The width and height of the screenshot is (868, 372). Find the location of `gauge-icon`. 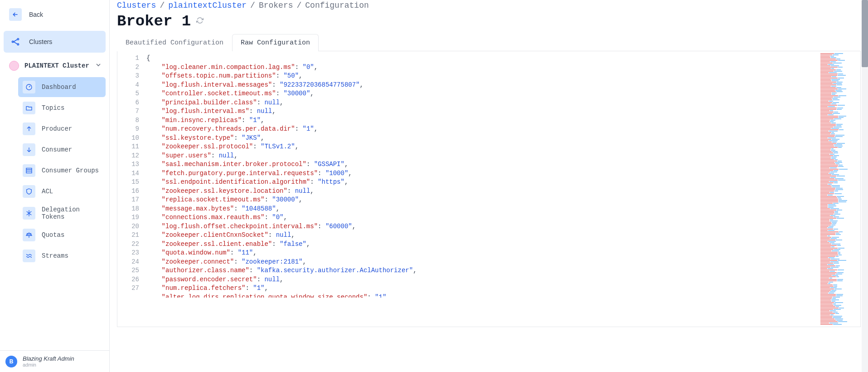

gauge-icon is located at coordinates (29, 87).